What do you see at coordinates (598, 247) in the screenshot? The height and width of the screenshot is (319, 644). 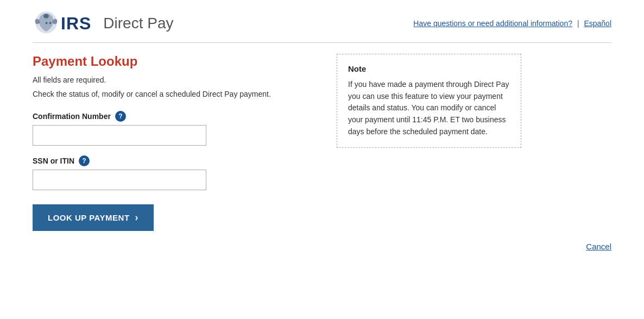 I see `cancel-link: Cancel` at bounding box center [598, 247].